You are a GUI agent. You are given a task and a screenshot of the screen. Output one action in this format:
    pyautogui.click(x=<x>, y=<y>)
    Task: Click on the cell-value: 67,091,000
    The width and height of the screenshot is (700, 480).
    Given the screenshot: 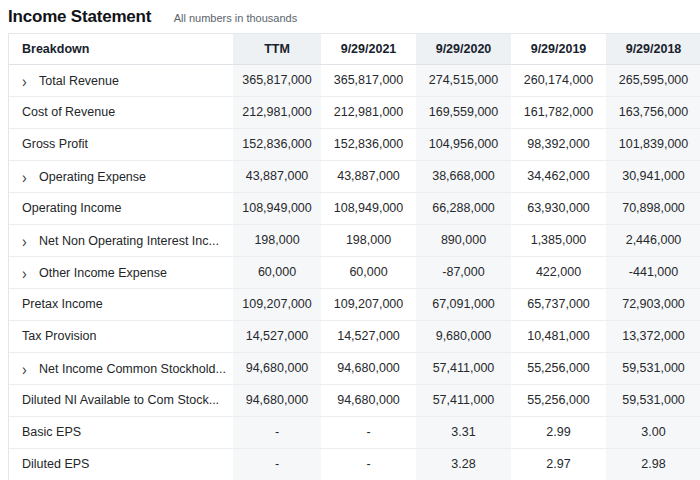 What is the action you would take?
    pyautogui.click(x=464, y=304)
    